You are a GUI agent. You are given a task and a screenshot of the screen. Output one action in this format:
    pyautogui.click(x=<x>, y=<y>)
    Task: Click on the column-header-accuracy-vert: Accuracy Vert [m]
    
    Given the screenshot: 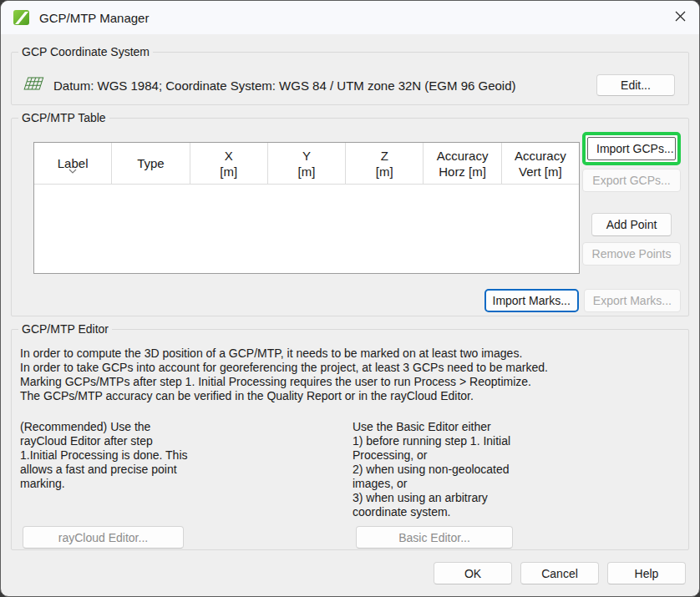 What is the action you would take?
    pyautogui.click(x=540, y=164)
    